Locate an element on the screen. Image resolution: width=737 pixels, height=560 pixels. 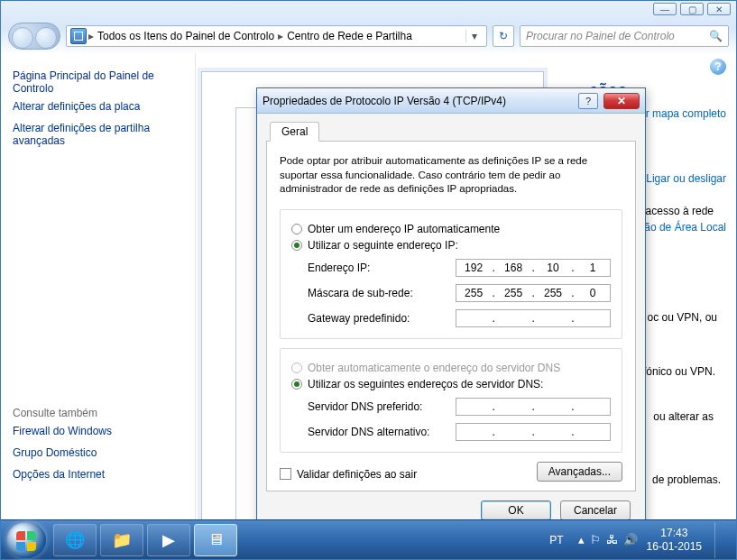
link-view-full-map: Ver mapa completo is located at coordinates (680, 114).